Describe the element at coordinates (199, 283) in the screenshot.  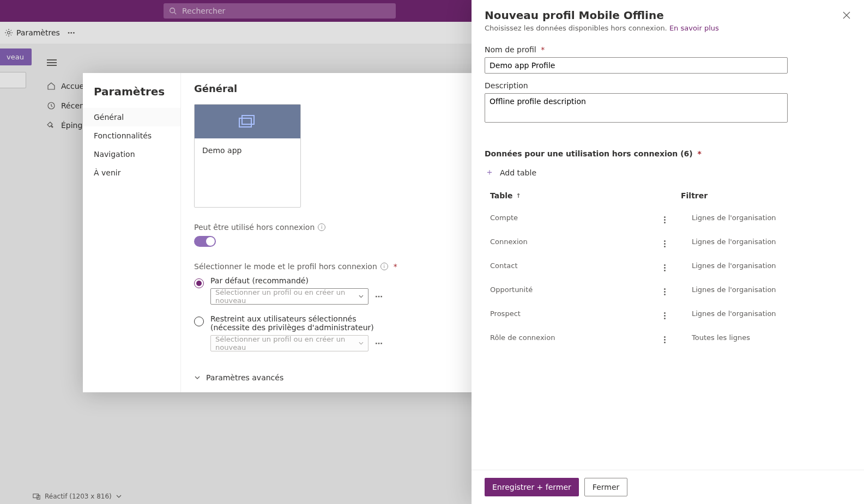
I see `radio-default-input` at that location.